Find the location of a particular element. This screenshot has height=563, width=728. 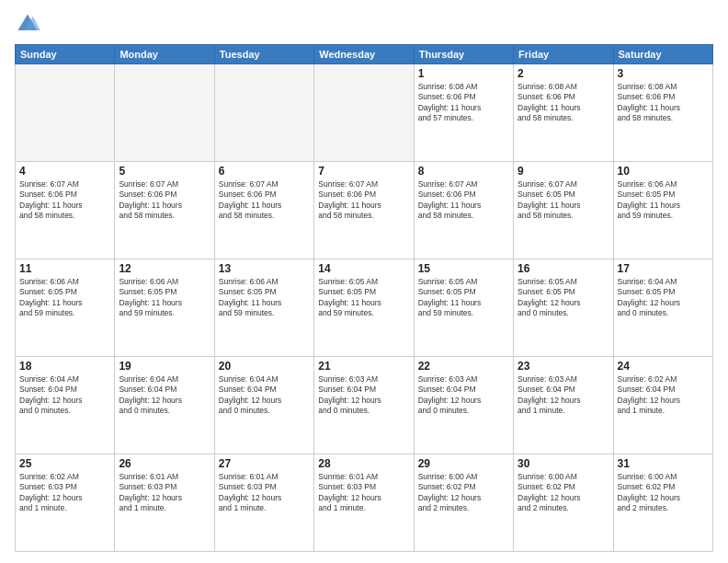

calendar-cell: 1Sunrise: 6:08 AM Sunset: 6:06 PM Daylig… is located at coordinates (463, 113).